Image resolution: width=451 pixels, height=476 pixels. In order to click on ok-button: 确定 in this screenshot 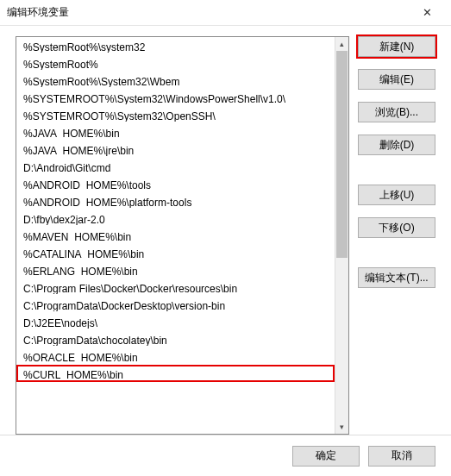, I will do `click(326, 456)`.